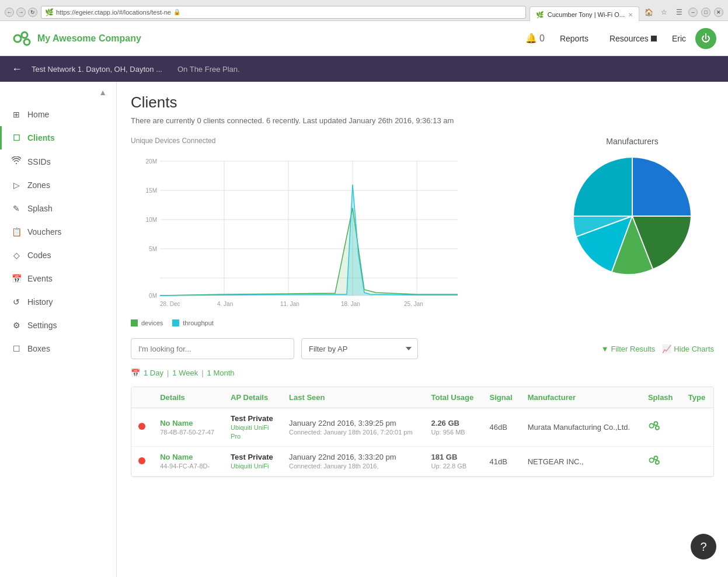 The width and height of the screenshot is (728, 577). Describe the element at coordinates (188, 427) in the screenshot. I see `row-details-cell: No Name 78-4B-87-50-27-47` at that location.